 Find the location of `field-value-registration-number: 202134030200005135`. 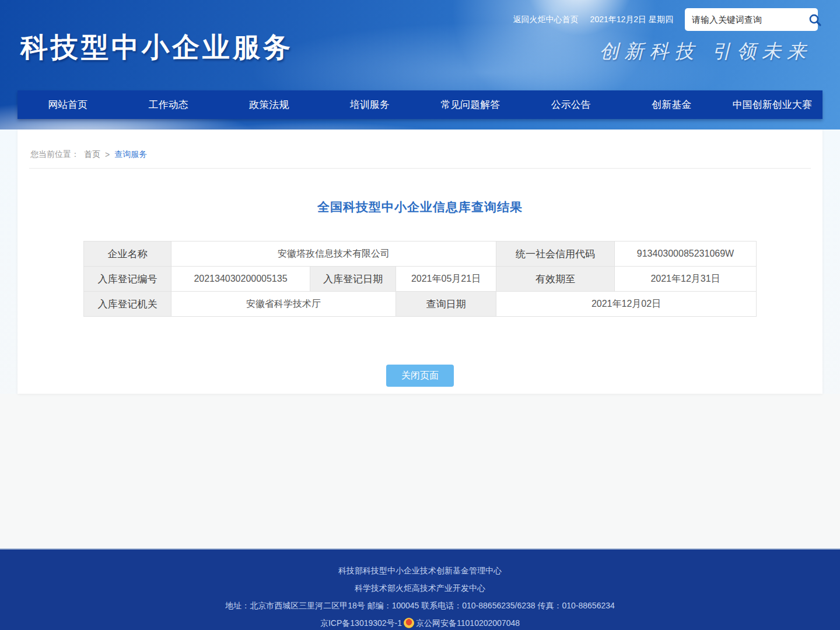

field-value-registration-number: 202134030200005135 is located at coordinates (240, 279).